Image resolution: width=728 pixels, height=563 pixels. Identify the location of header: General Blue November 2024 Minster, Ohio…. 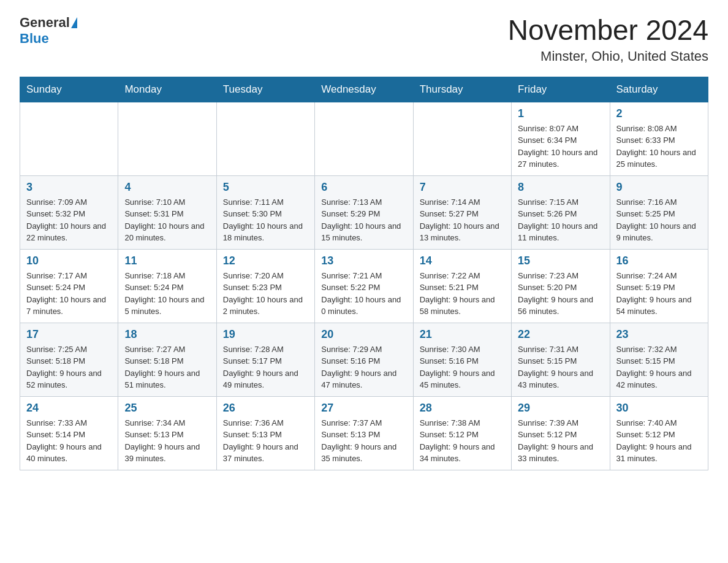
(364, 39).